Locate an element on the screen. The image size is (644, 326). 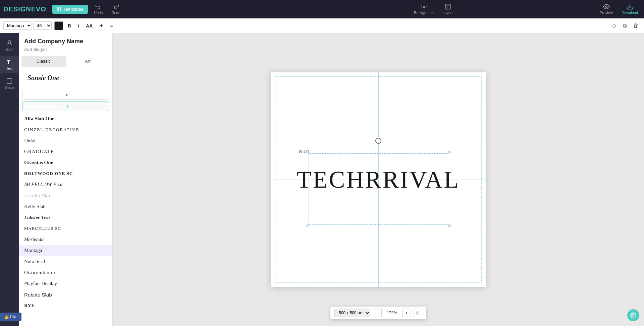
panel-title: Add Company Name is located at coordinates (66, 40).